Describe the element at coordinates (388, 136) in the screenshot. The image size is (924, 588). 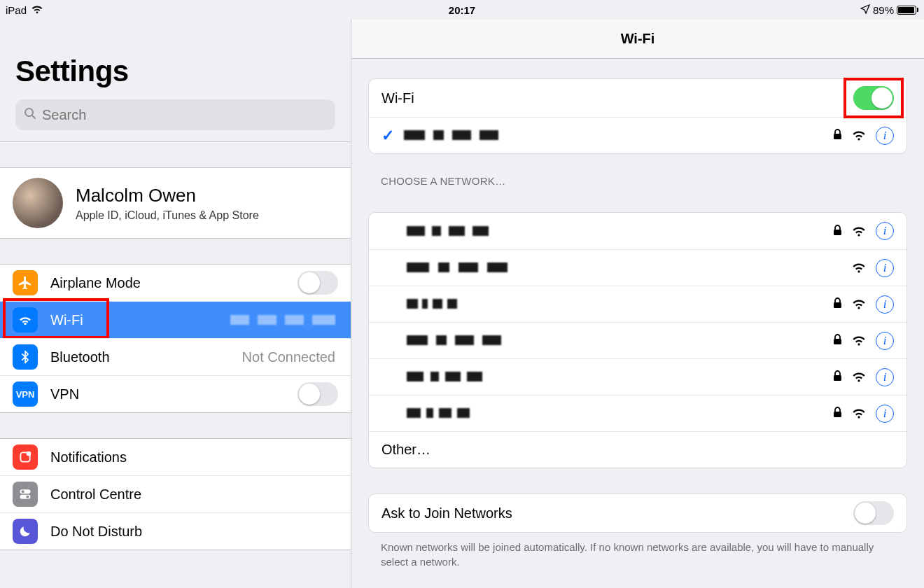
I see `checkmark-icon: ✓` at that location.